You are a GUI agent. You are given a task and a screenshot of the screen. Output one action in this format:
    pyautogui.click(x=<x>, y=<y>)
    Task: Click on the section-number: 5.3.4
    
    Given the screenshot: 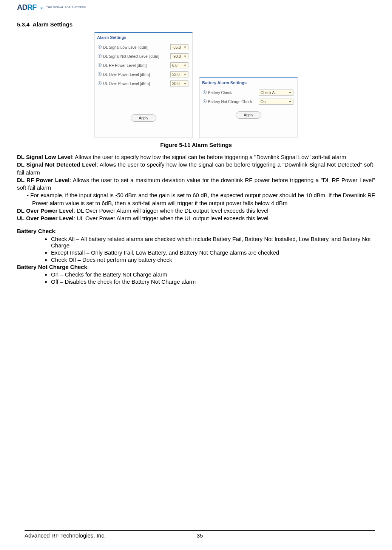 What is the action you would take?
    pyautogui.click(x=23, y=24)
    